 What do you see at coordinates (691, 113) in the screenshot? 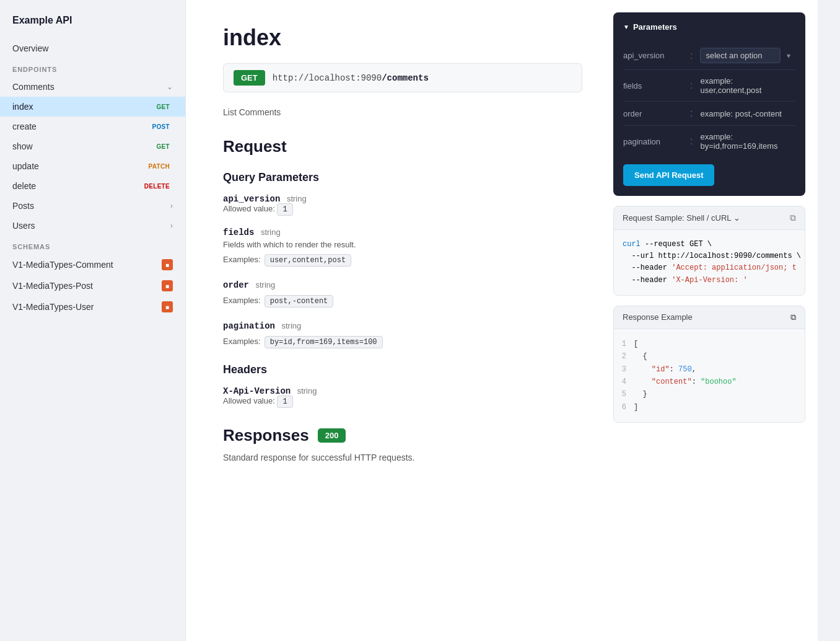
I see `params-colon: :` at bounding box center [691, 113].